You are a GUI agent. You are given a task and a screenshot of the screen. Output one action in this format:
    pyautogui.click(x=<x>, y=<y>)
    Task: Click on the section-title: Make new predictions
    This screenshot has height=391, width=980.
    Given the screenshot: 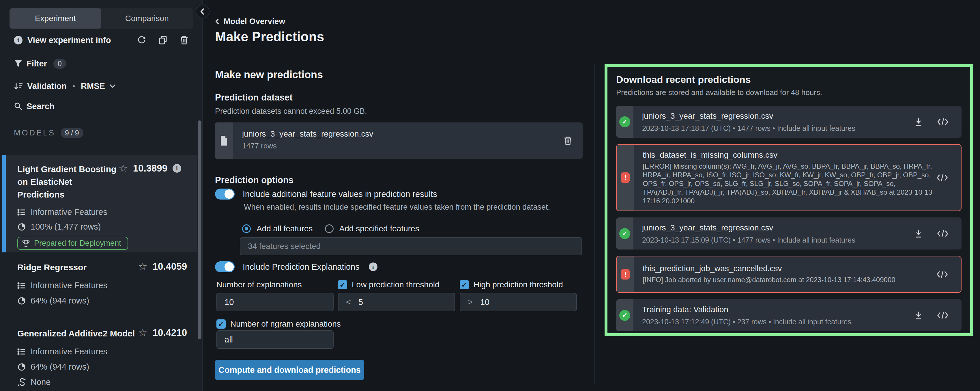 What is the action you would take?
    pyautogui.click(x=269, y=75)
    